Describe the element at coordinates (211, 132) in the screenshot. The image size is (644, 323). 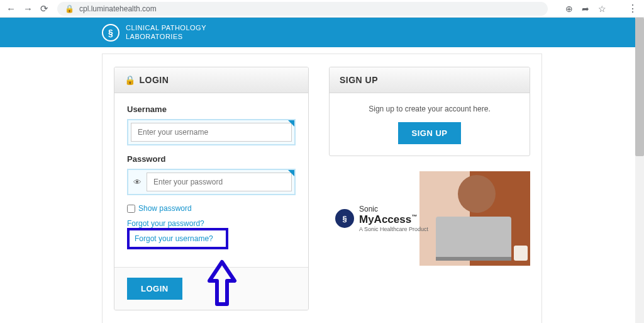
I see `username-input` at that location.